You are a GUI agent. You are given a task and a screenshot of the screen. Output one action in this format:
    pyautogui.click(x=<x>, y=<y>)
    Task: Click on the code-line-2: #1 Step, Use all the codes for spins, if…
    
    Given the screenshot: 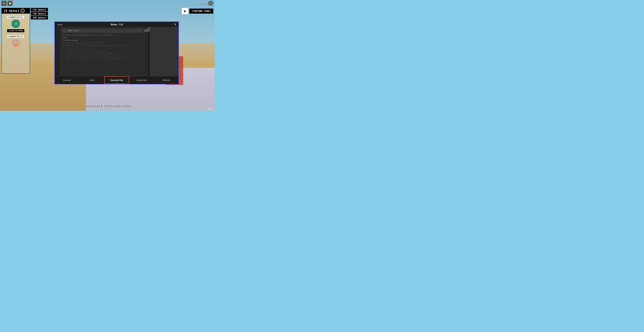 What is the action you would take?
    pyautogui.click(x=105, y=35)
    